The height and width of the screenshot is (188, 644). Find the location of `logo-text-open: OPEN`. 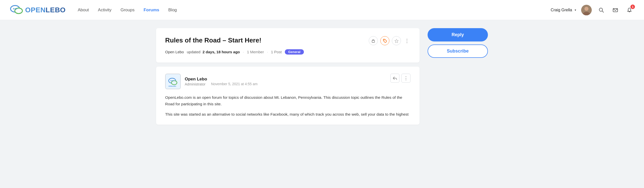

logo-text-open: OPEN is located at coordinates (35, 10).